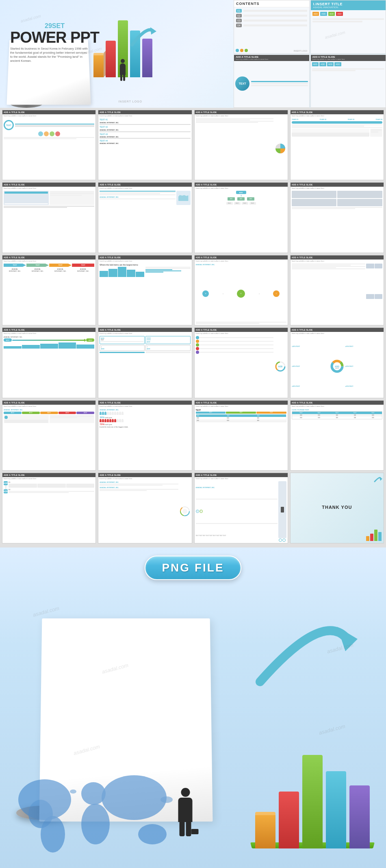 The height and width of the screenshot is (868, 386). What do you see at coordinates (305, 650) in the screenshot?
I see `large-arrow` at bounding box center [305, 650].